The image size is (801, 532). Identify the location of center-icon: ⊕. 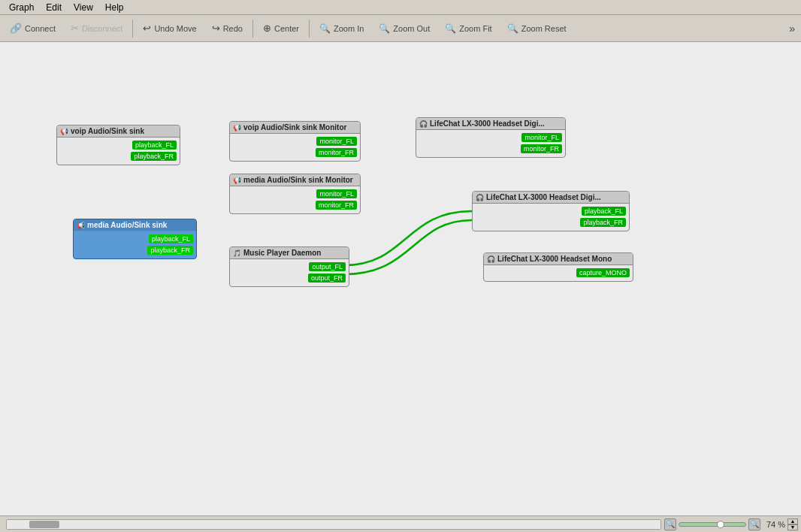
(268, 29).